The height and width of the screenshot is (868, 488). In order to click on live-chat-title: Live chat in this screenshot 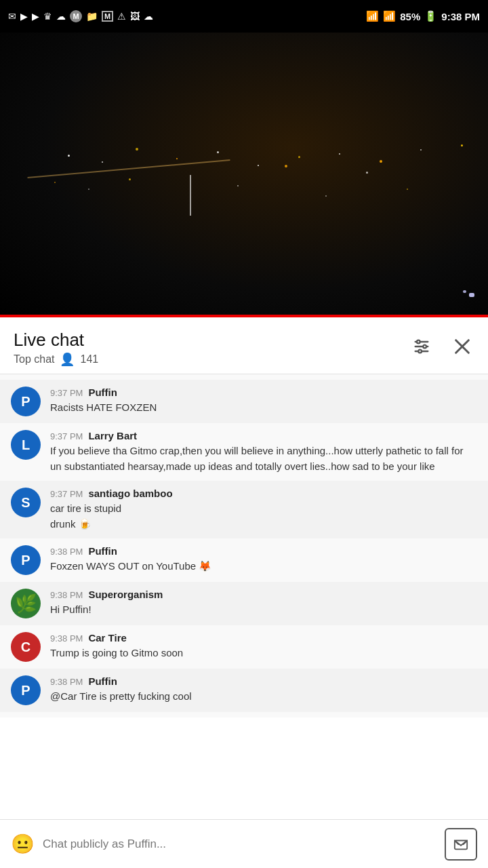, I will do `click(56, 340)`.